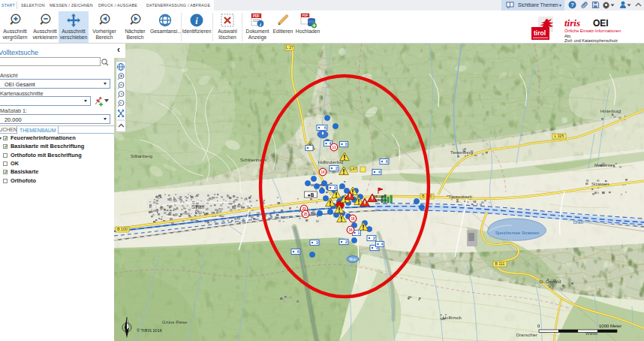 This screenshot has height=341, width=644. What do you see at coordinates (461, 197) in the screenshot?
I see `svg-text: Tassenbach` at bounding box center [461, 197].